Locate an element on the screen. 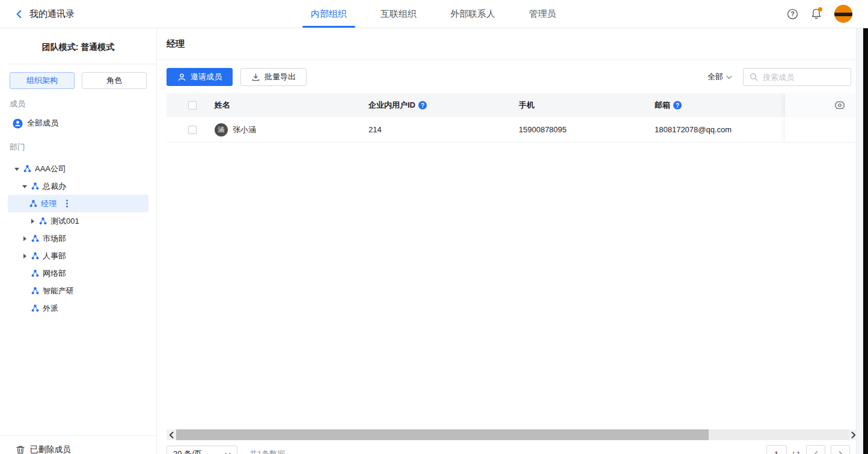  current-page-input: 1 is located at coordinates (777, 450).